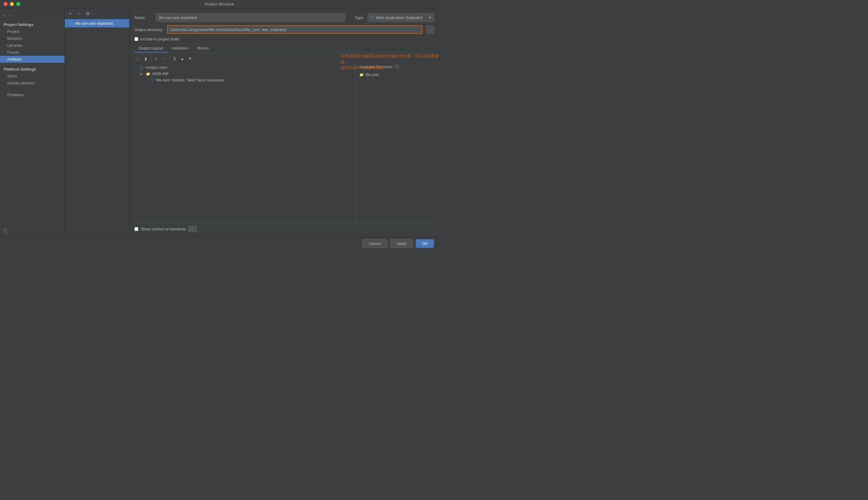 This screenshot has height=500, width=868. What do you see at coordinates (151, 58) in the screenshot?
I see `toolbar-separator` at bounding box center [151, 58].